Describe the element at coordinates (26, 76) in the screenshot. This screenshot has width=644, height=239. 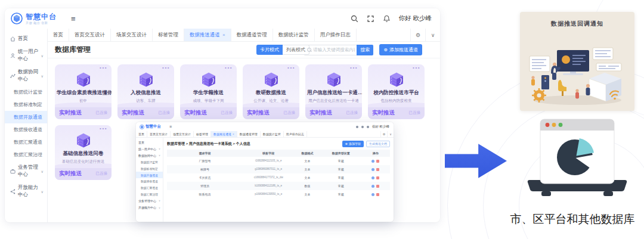
I see `sidebar-group-data-collab: 数据协同中心 ∨` at that location.